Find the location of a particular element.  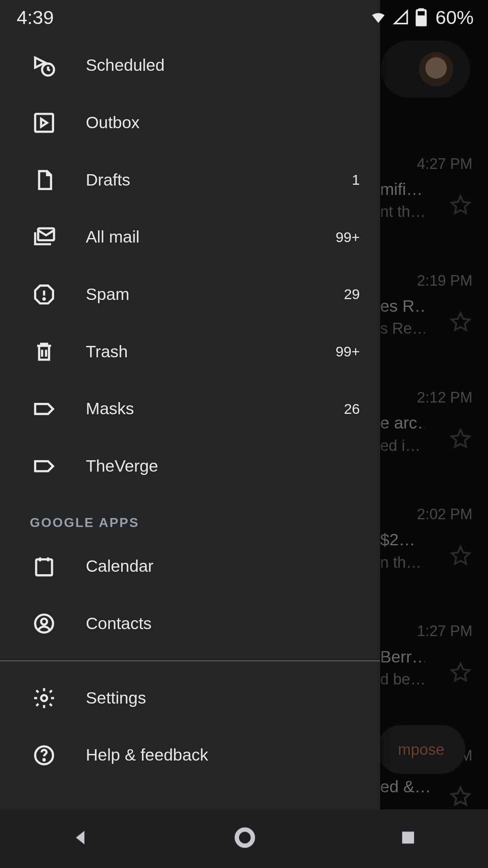

divider is located at coordinates (190, 661).